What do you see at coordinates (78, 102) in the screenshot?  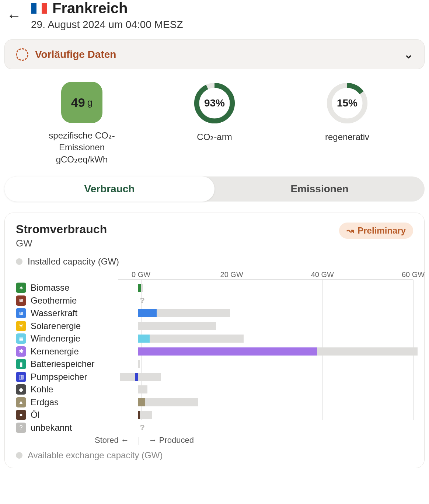 I see `emissions-value: 49` at bounding box center [78, 102].